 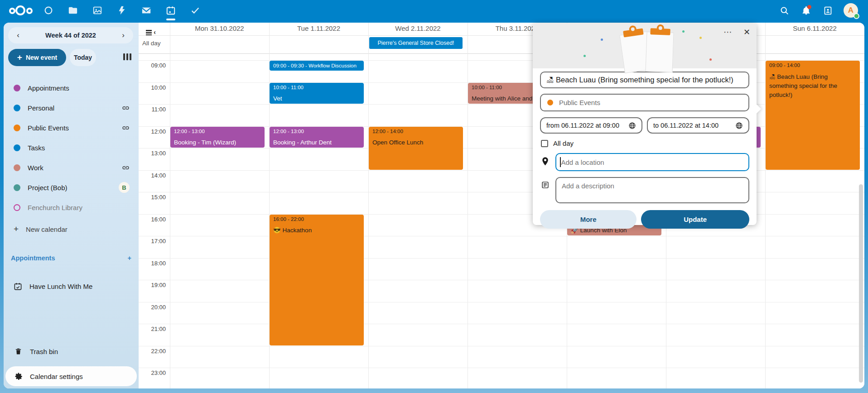 I want to click on event-title: Pierre's General Store Closed!, so click(x=416, y=43).